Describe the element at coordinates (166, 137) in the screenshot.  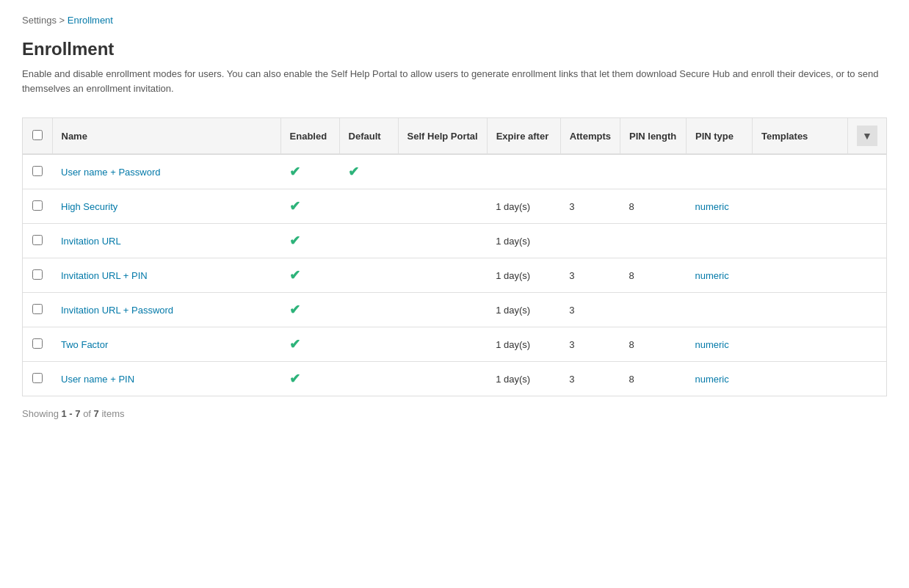
I see `header-name: Name` at that location.